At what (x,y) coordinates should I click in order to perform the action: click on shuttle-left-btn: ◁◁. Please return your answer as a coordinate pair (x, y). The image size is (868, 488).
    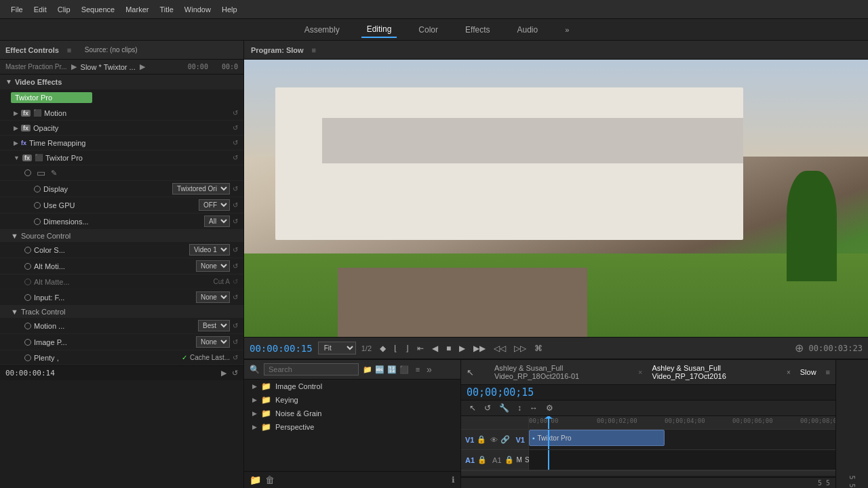
    Looking at the image, I should click on (500, 348).